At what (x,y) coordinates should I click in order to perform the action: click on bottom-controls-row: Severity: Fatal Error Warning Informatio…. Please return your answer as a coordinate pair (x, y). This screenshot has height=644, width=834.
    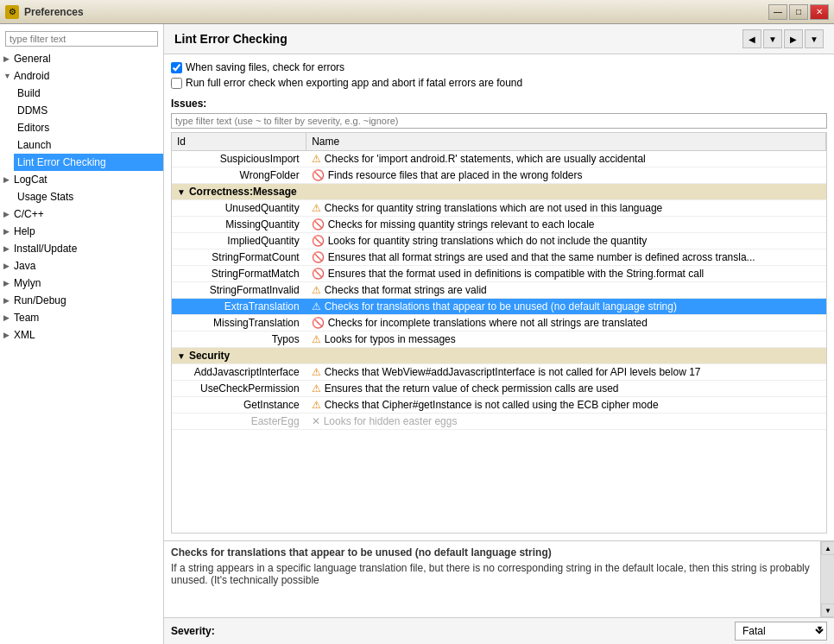
    Looking at the image, I should click on (499, 630).